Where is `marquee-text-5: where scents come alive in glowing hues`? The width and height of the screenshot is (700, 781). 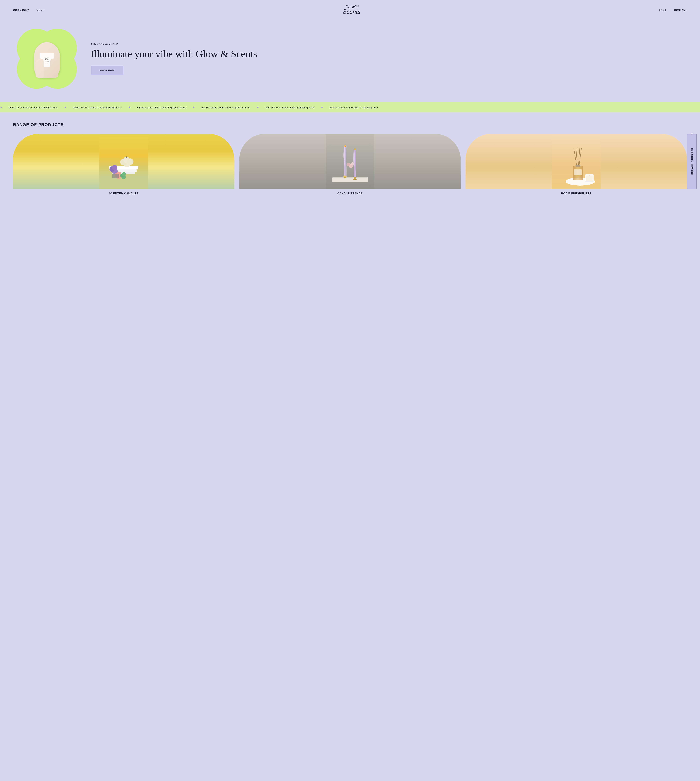
marquee-text-5: where scents come alive in glowing hues is located at coordinates (290, 108).